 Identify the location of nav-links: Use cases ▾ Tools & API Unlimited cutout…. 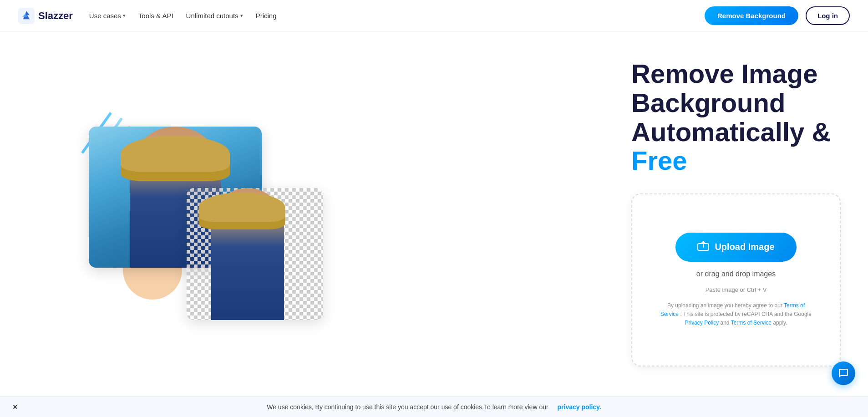
(183, 15).